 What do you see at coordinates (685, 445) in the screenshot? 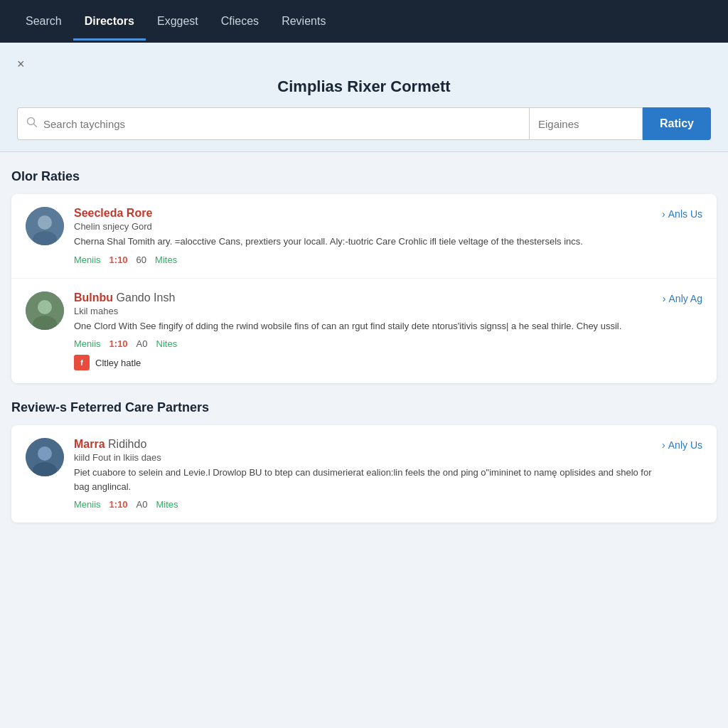
I see `listing3-action-label: Anly Us` at bounding box center [685, 445].